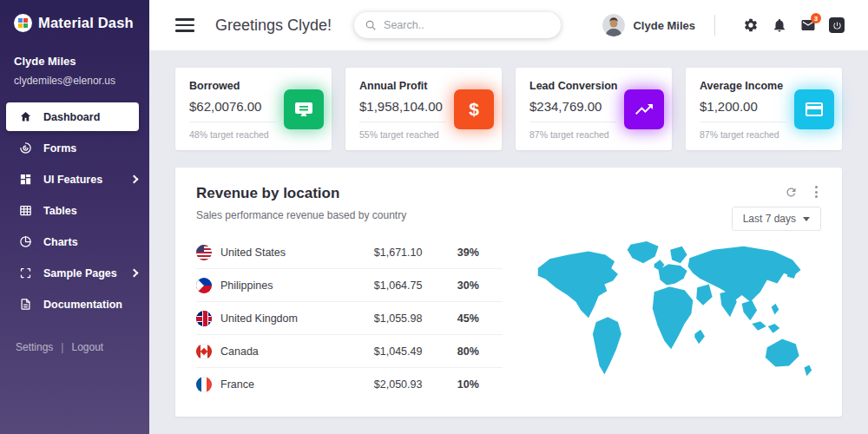  What do you see at coordinates (75, 210) in the screenshot?
I see `sidebar-item-tables: Tables` at bounding box center [75, 210].